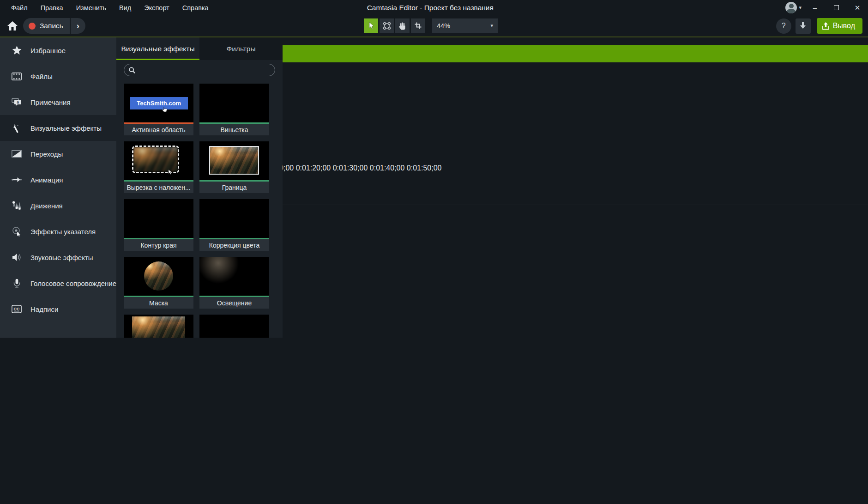 This screenshot has width=868, height=504. Describe the element at coordinates (836, 7) in the screenshot. I see `maximize-button` at that location.